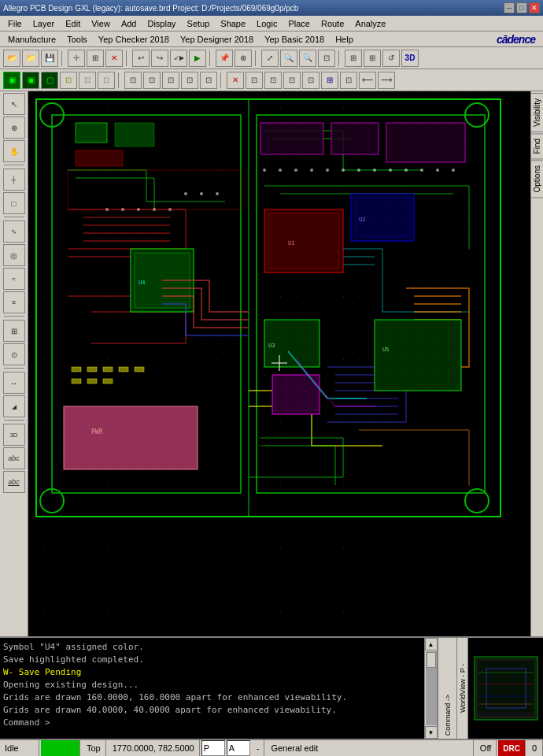 This screenshot has width=543, height=756. What do you see at coordinates (14, 232) in the screenshot?
I see `lt-route: ∿` at bounding box center [14, 232].